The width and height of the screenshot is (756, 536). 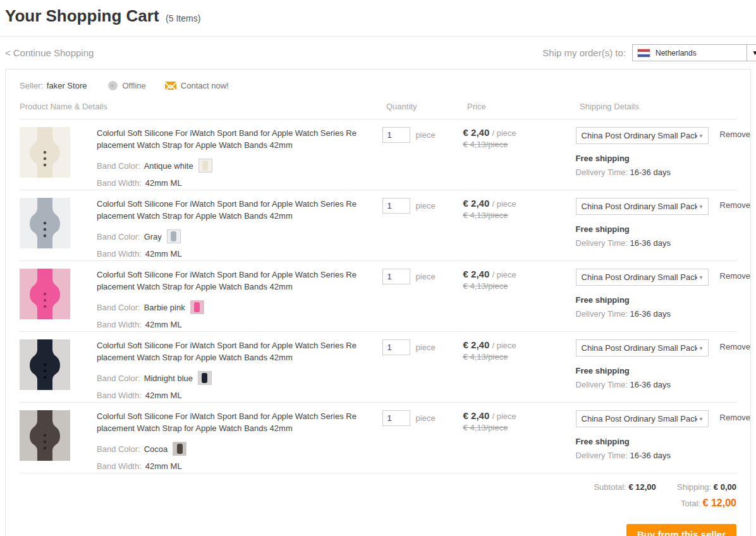 I want to click on column-headers: Product Name & Details Quantity Price Sh…, so click(x=378, y=109).